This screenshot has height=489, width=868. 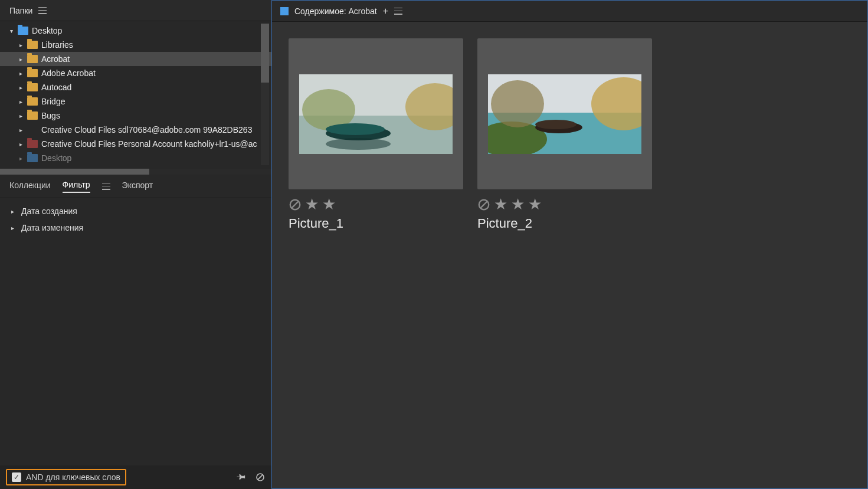 What do you see at coordinates (68, 73) in the screenshot?
I see `tree-label: Adobe Acrobat` at bounding box center [68, 73].